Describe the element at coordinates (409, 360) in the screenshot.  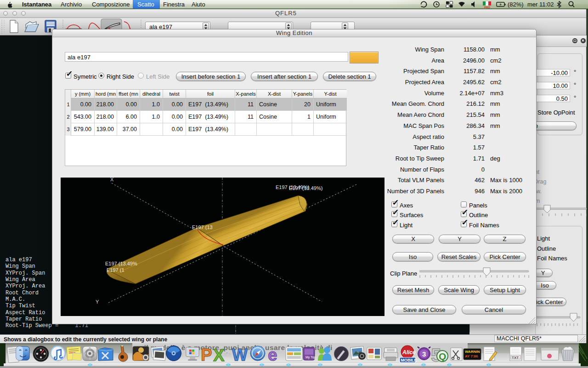
I see `svg-text: MOBILE` at that location.